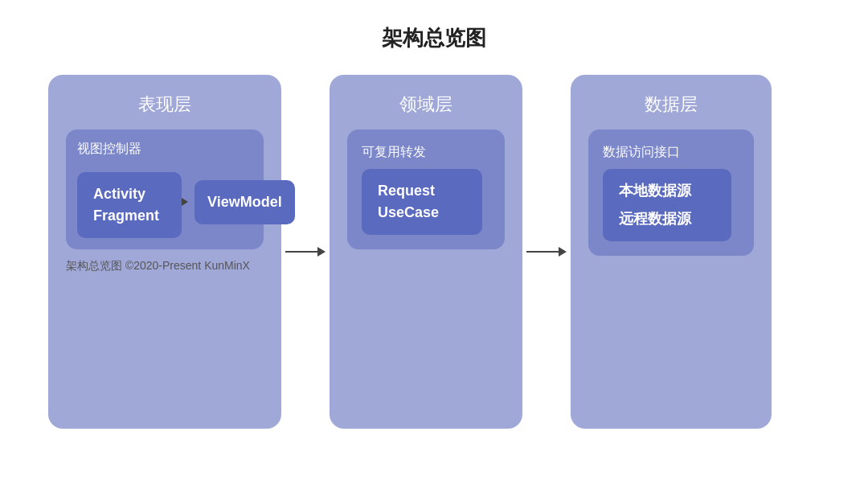 This screenshot has height=489, width=868. Describe the element at coordinates (165, 190) in the screenshot. I see `presentation-inner-box: 视图控制器 Activity Fragment ViewModel` at that location.